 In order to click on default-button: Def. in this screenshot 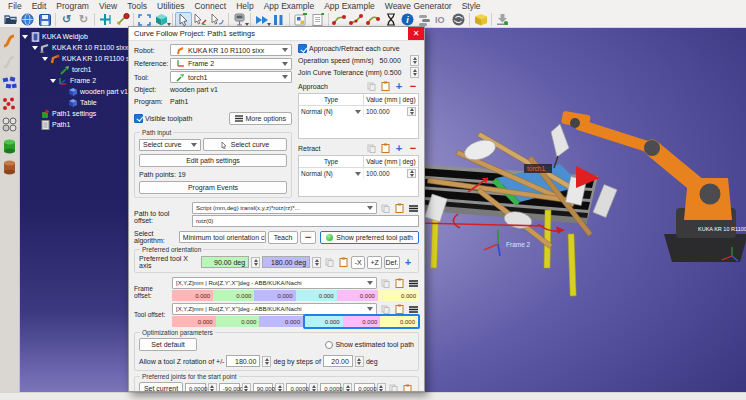, I will do `click(392, 262)`.